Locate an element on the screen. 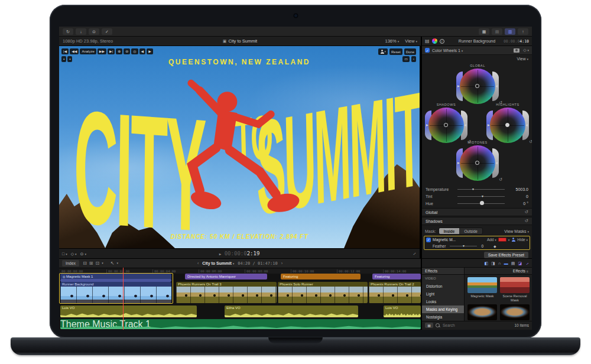 This screenshot has width=591, height=364. next-project-icon: › is located at coordinates (282, 264).